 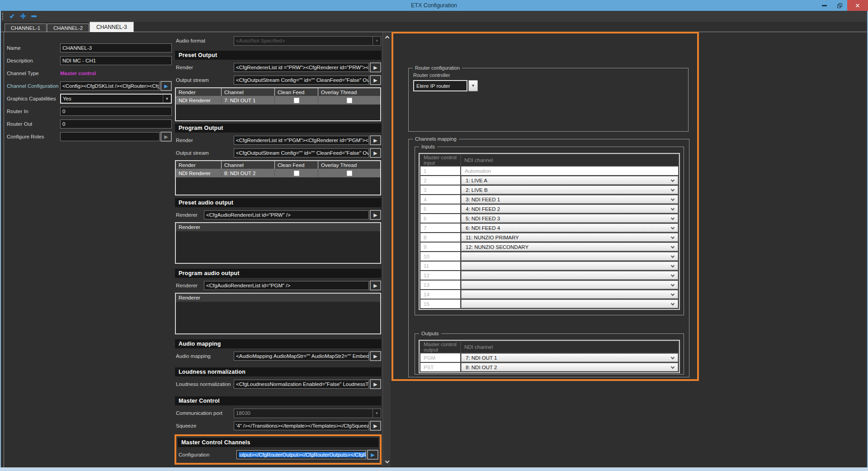 I want to click on window-border-bottom, so click(x=434, y=469).